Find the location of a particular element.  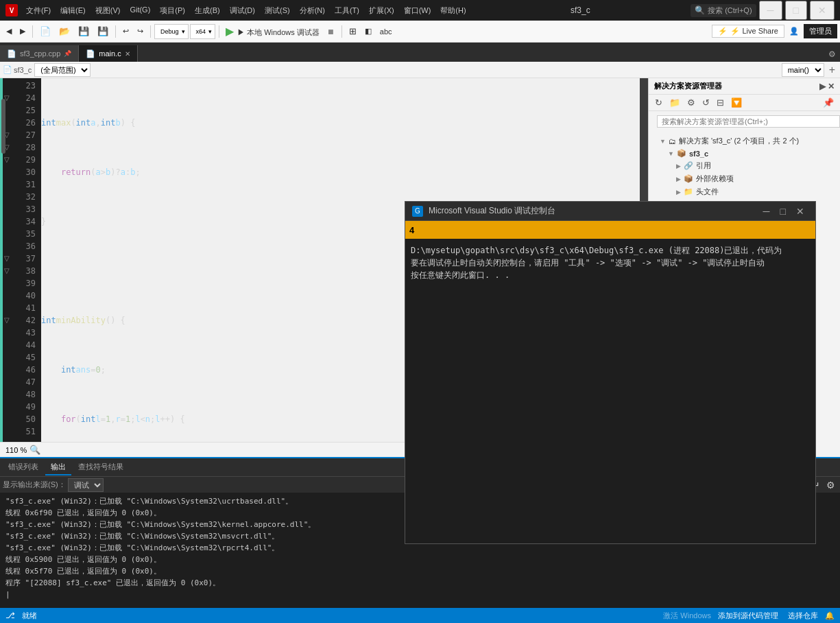

menu-extensions: 扩展(X) is located at coordinates (381, 11).